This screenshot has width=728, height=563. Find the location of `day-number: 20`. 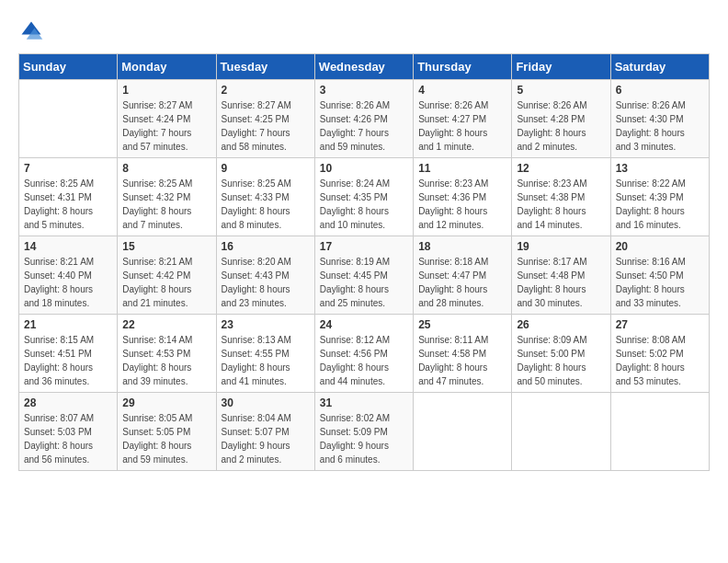

day-number: 20 is located at coordinates (660, 247).